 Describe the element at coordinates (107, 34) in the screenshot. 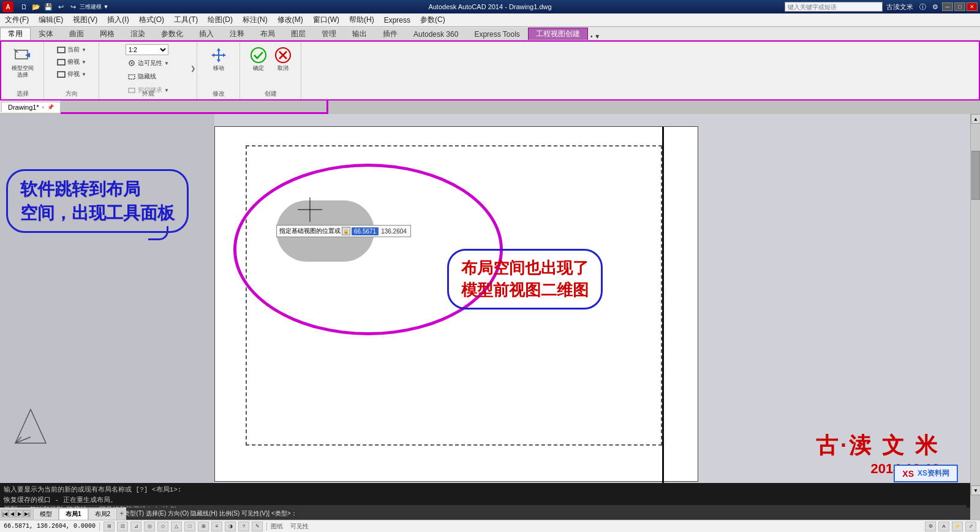

I see `tab-mesh: 网格` at that location.